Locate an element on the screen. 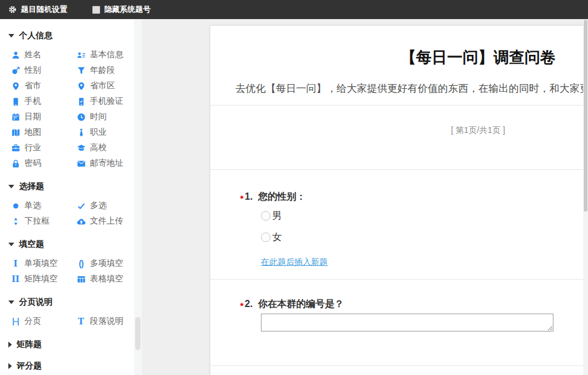 Image resolution: width=588 pixels, height=375 pixels. sidebar-item: II矩阵填空 is located at coordinates (43, 279).